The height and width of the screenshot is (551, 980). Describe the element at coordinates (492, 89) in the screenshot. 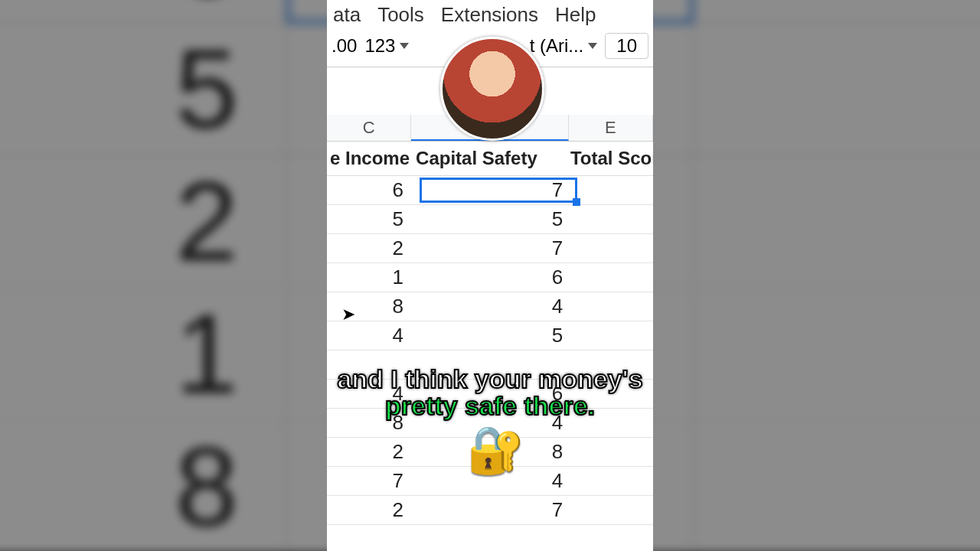

I see `presenter-avatar` at that location.